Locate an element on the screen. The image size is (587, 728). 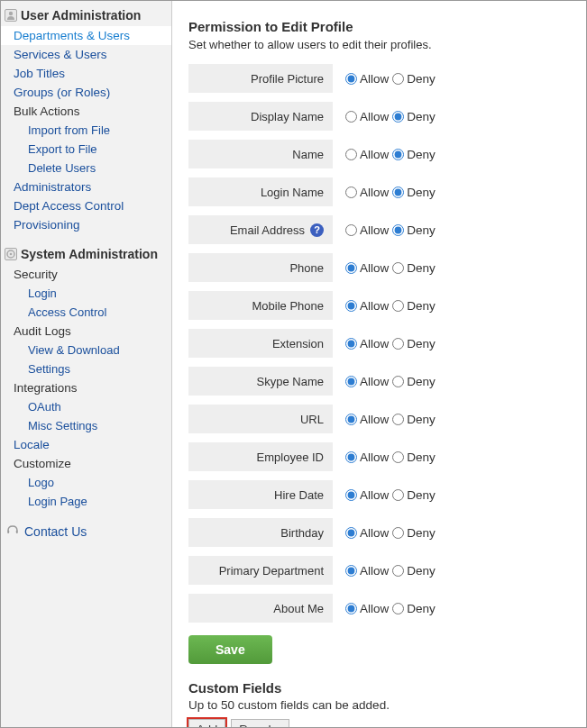
add-button: Add is located at coordinates (207, 723).